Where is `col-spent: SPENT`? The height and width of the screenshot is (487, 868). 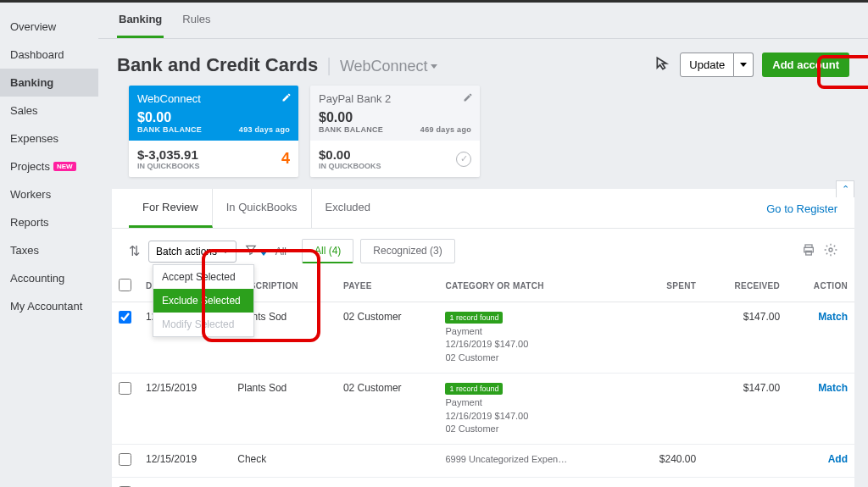
col-spent: SPENT is located at coordinates (668, 286).